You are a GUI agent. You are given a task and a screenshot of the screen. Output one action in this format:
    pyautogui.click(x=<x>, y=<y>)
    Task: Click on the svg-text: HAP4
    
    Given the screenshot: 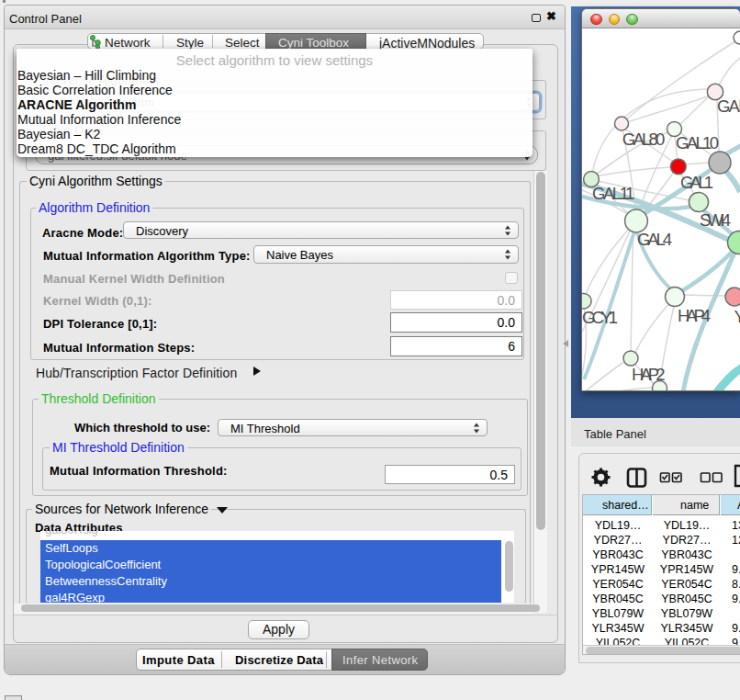 What is the action you would take?
    pyautogui.click(x=694, y=316)
    